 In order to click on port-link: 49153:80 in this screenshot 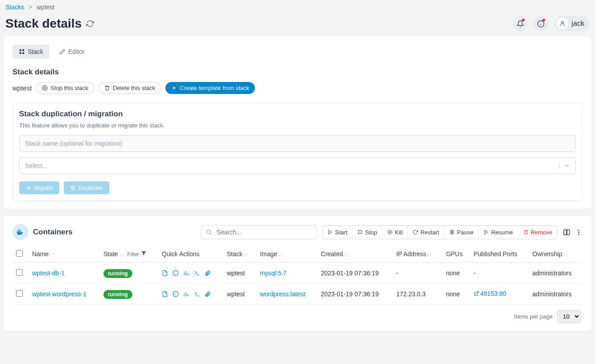, I will do `click(489, 294)`.